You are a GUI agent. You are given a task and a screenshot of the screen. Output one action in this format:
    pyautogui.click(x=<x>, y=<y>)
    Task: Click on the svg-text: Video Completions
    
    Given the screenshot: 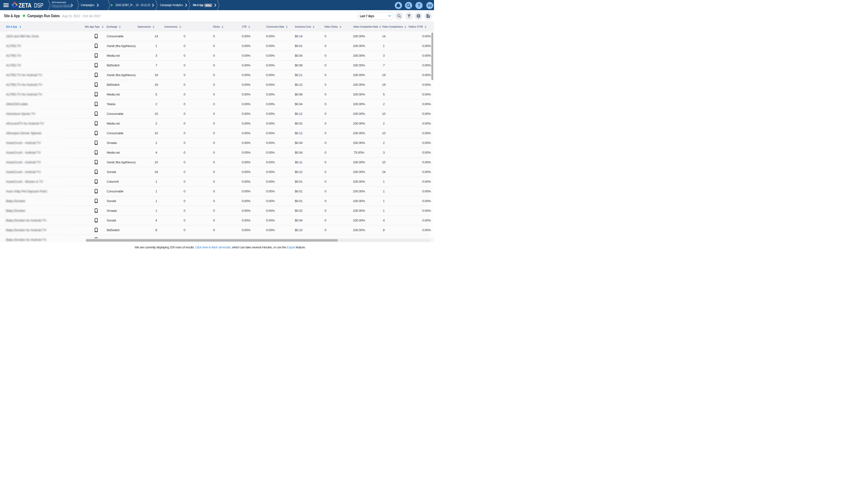 What is the action you would take?
    pyautogui.click(x=393, y=27)
    